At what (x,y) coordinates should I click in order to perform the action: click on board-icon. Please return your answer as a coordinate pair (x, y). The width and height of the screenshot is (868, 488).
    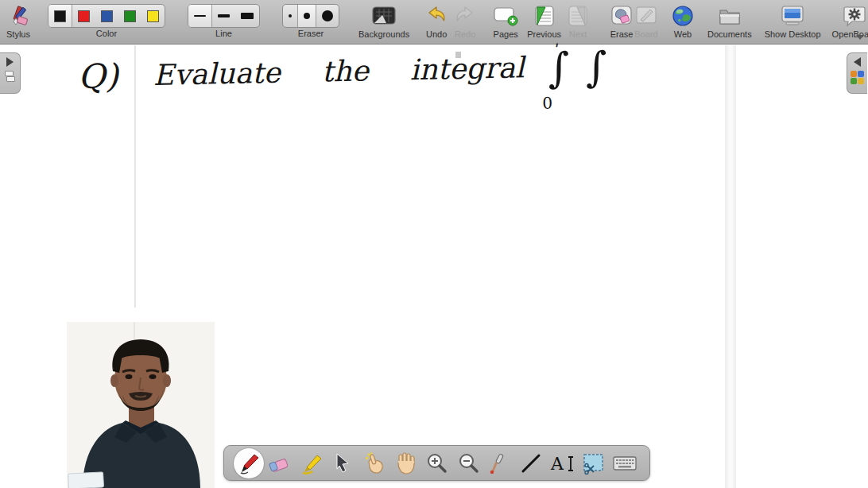
    Looking at the image, I should click on (646, 16).